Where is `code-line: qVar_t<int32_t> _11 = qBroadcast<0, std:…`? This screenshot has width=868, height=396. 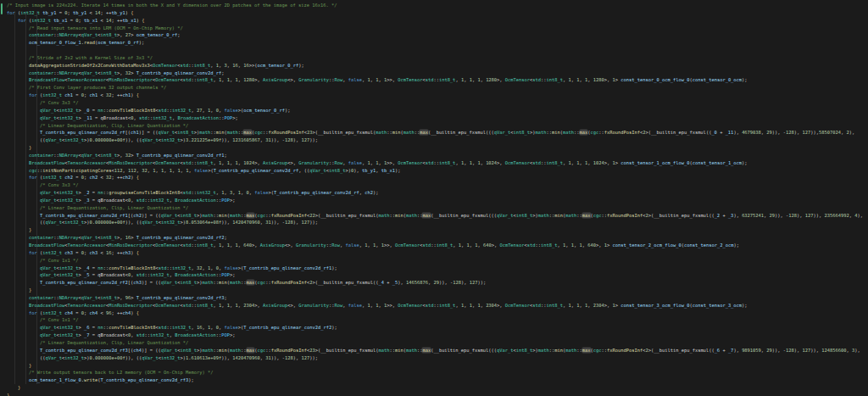
code-line: qVar_t<int32_t> _11 = qBroadcast<0, std:… is located at coordinates (432, 119).